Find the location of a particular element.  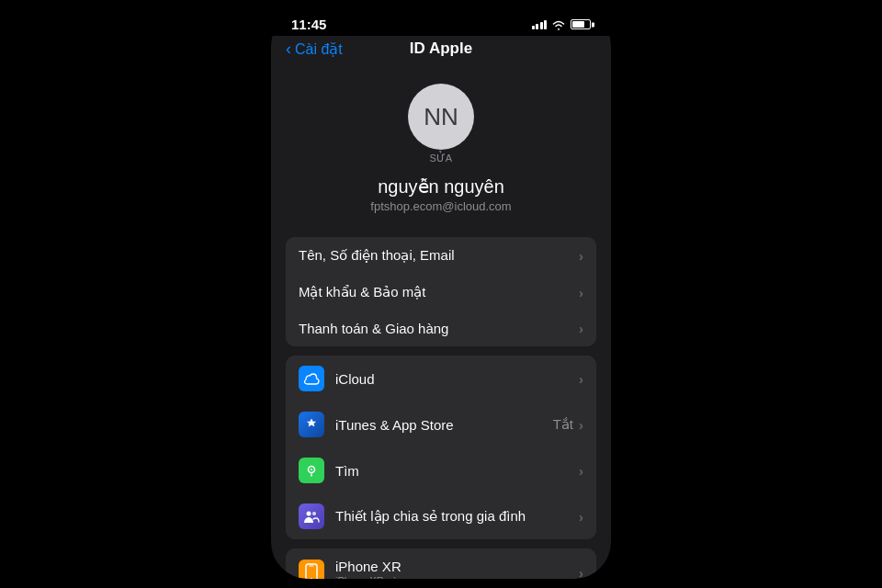

edit-label: SỬA is located at coordinates (441, 158).